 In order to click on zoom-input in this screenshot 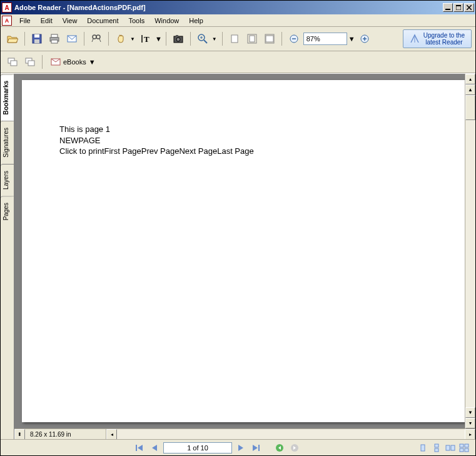, I will do `click(325, 39)`.